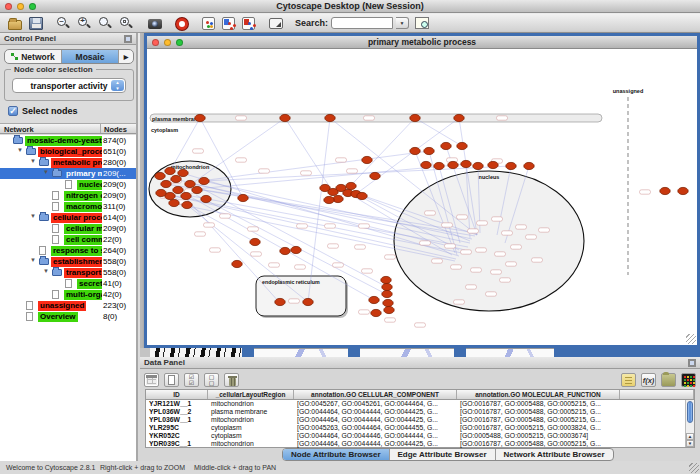 Image resolution: width=700 pixels, height=474 pixels. What do you see at coordinates (420, 420) in the screenshot?
I see `table-row: YPL036W__1mitochondrion[GO:0044464, GO:0…` at bounding box center [420, 420].